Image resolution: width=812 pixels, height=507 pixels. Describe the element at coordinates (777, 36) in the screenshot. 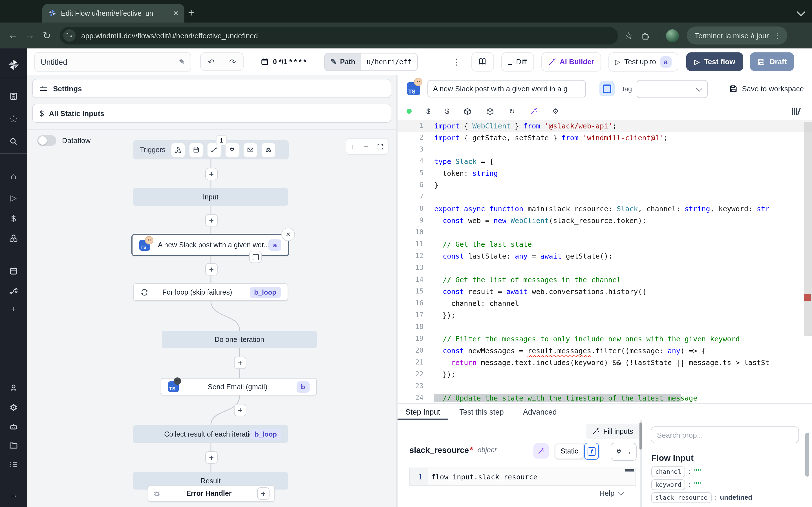

I see `browser-menu-icon: ⋮` at that location.